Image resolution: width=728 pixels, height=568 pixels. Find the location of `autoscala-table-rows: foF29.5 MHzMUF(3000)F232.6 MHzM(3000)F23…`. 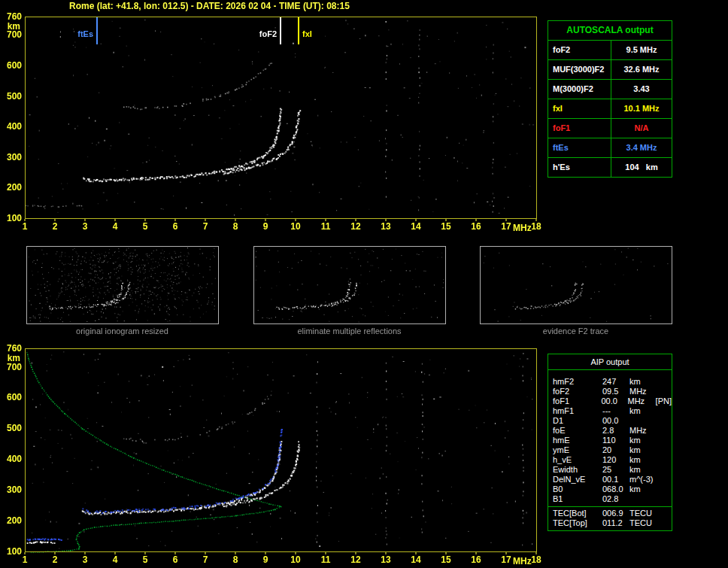

autoscala-table-rows: foF29.5 MHzMUF(3000)F232.6 MHzM(3000)F23… is located at coordinates (610, 108).